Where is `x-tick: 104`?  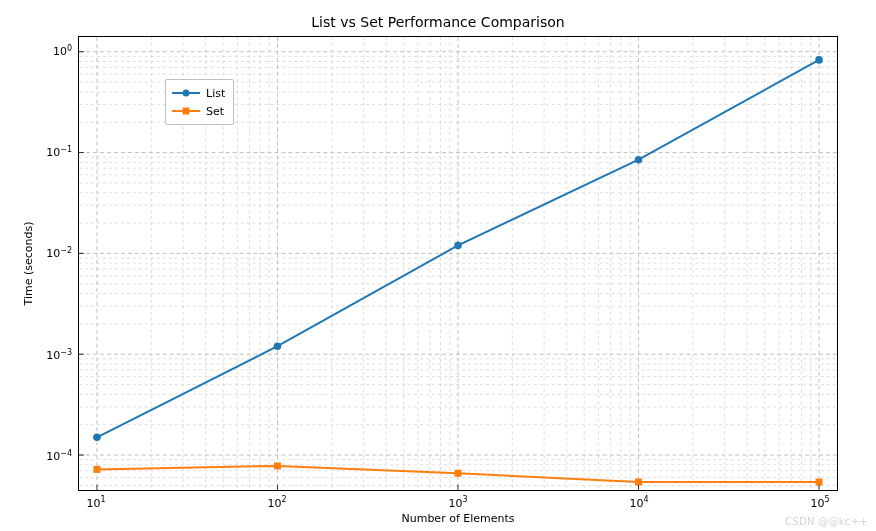
x-tick: 104 is located at coordinates (638, 502).